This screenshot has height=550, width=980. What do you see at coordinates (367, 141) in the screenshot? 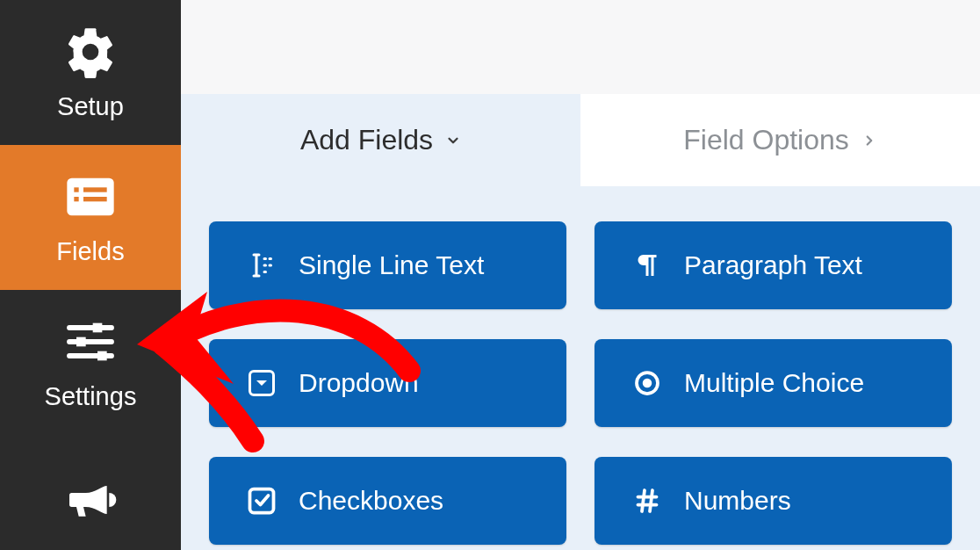
I see `tab-label: Add Fields` at bounding box center [367, 141].